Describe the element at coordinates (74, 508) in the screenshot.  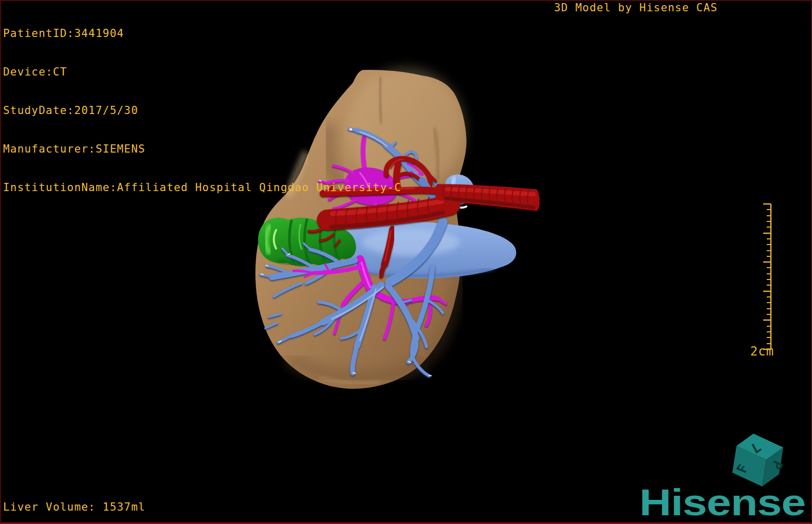
I see `liver-volume-readout: Liver Volume: 1537ml` at that location.